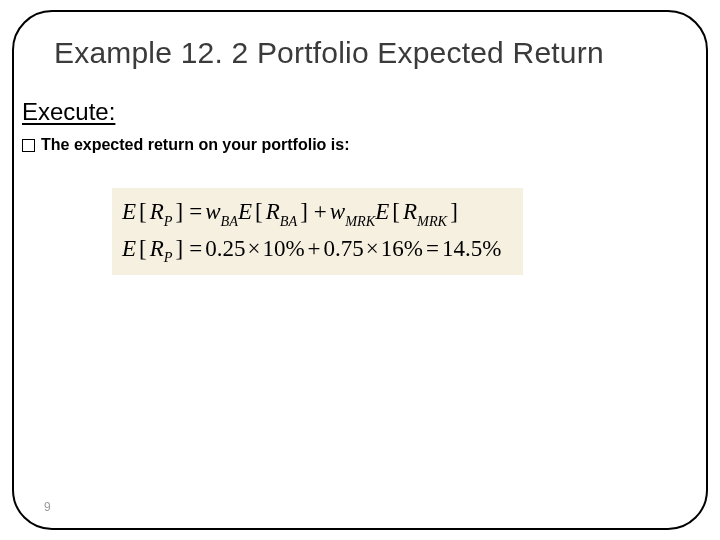 The width and height of the screenshot is (720, 540). What do you see at coordinates (195, 145) in the screenshot?
I see `bullet-text: The expected return on your portfolio is…` at bounding box center [195, 145].